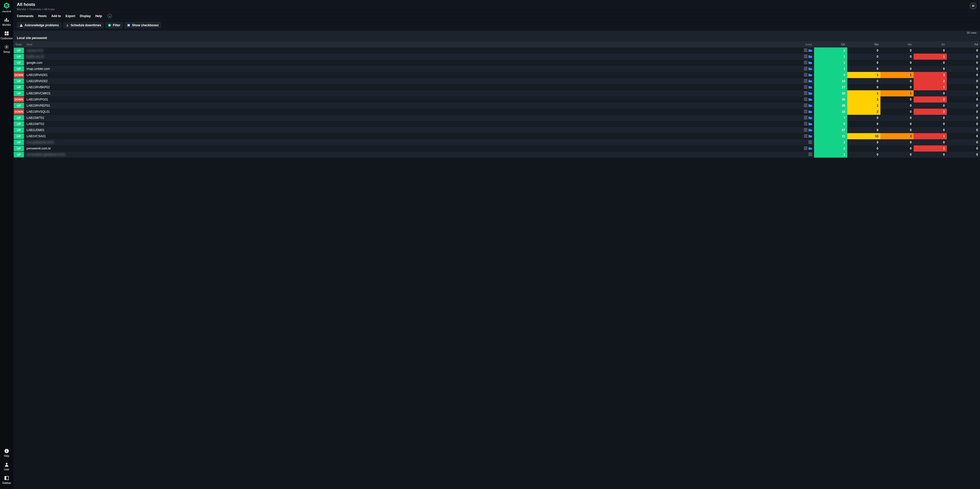 The width and height of the screenshot is (980, 489). Describe the element at coordinates (831, 75) in the screenshot. I see `ok-count: 9` at that location.